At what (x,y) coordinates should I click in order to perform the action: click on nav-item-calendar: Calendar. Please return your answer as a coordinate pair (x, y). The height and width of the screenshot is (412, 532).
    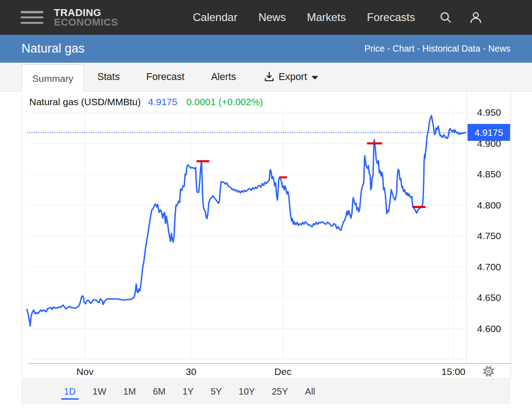
    Looking at the image, I should click on (215, 17).